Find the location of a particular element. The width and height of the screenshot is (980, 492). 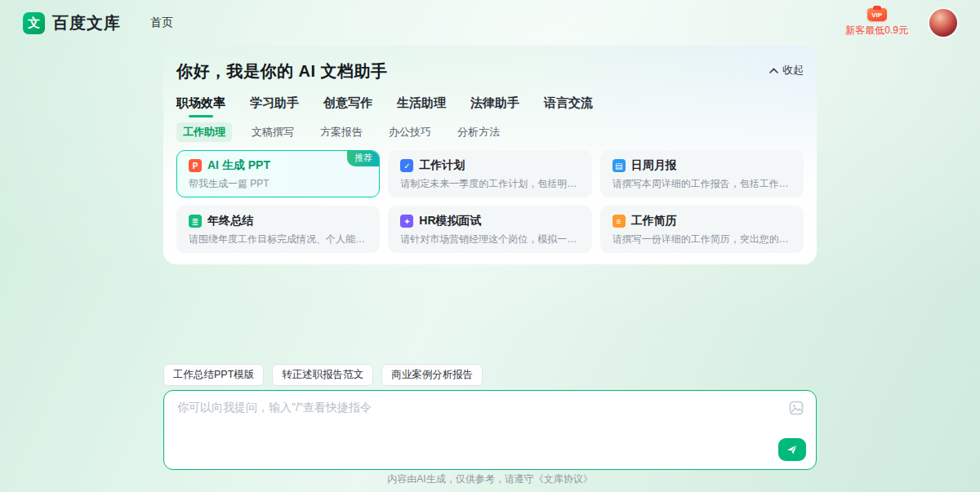

category-tabs: 职场效率 学习助手 创意写作 生活助理 法律助手 语言交流 is located at coordinates (490, 106).